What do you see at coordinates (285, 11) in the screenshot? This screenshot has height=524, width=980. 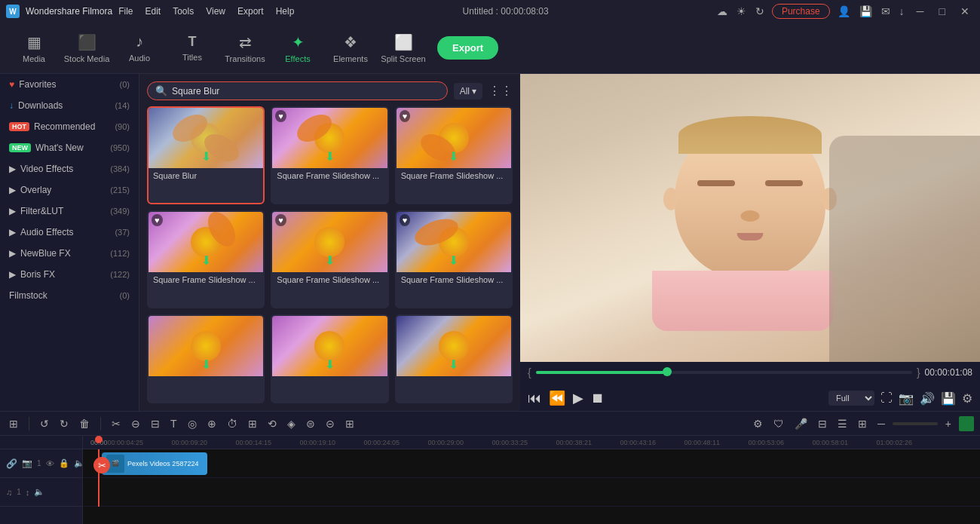 I see `menu-help: Help` at bounding box center [285, 11].